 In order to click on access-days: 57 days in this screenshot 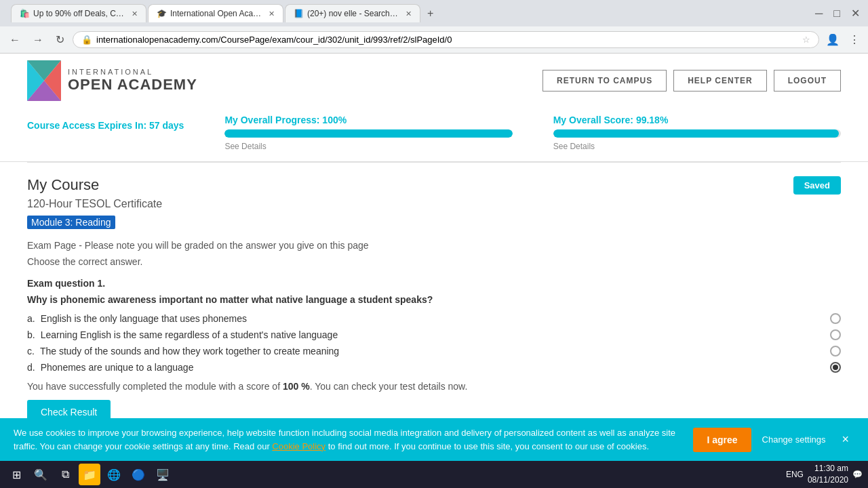, I will do `click(167, 125)`.